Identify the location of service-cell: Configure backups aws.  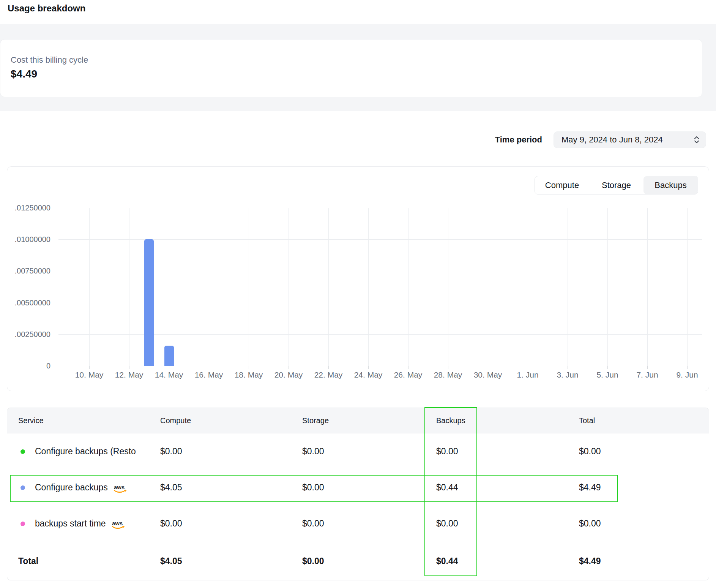
(89, 488).